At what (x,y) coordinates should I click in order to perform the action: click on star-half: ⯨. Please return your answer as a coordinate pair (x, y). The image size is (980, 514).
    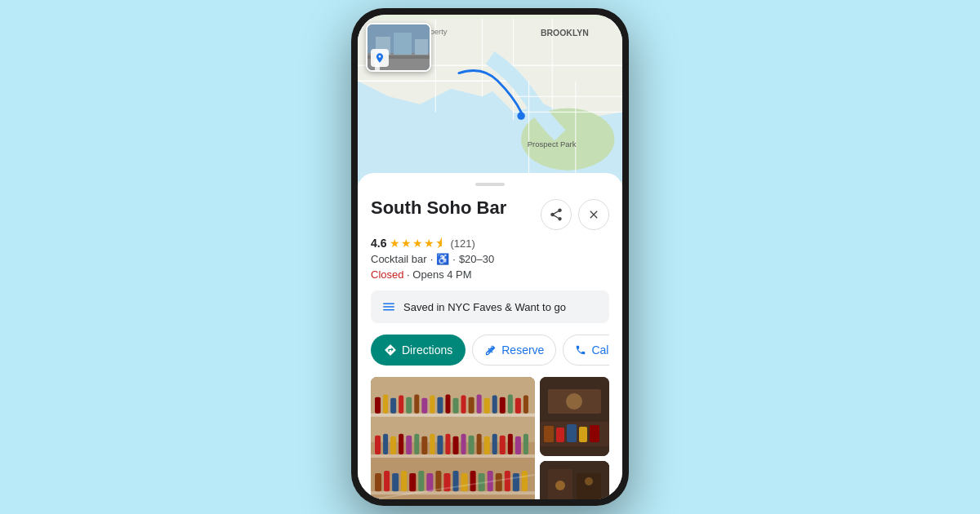
    Looking at the image, I should click on (441, 243).